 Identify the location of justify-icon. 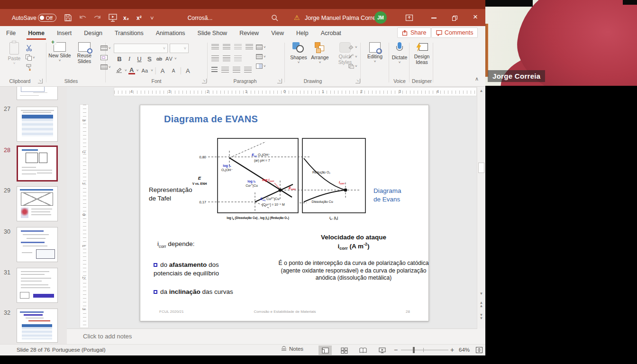
(248, 70).